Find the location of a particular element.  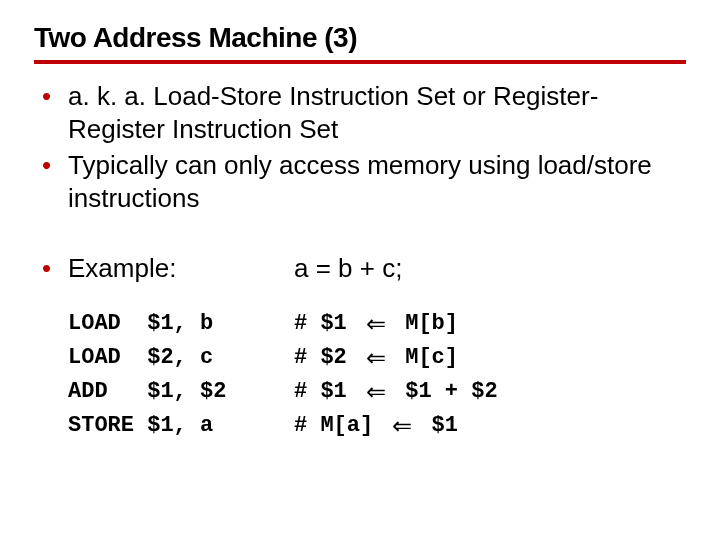

code-args: $1, $2 is located at coordinates (186, 392).